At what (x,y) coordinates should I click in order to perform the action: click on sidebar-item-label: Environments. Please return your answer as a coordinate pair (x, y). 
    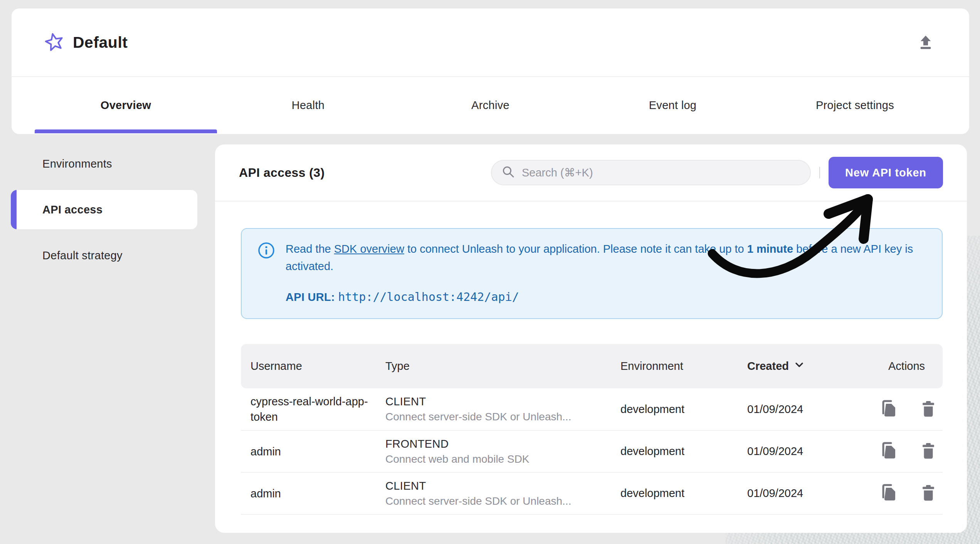
    Looking at the image, I should click on (77, 164).